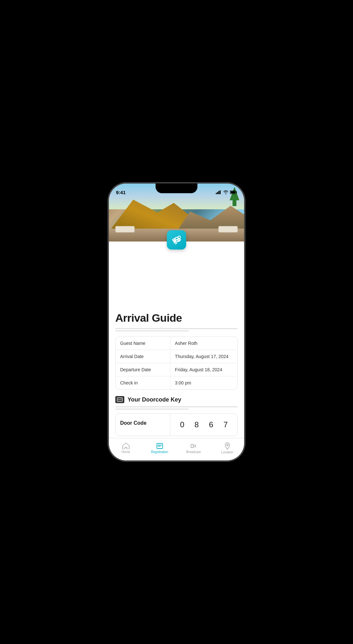 The width and height of the screenshot is (353, 644). Describe the element at coordinates (143, 370) in the screenshot. I see `departure-date-label: Departure Date` at that location.